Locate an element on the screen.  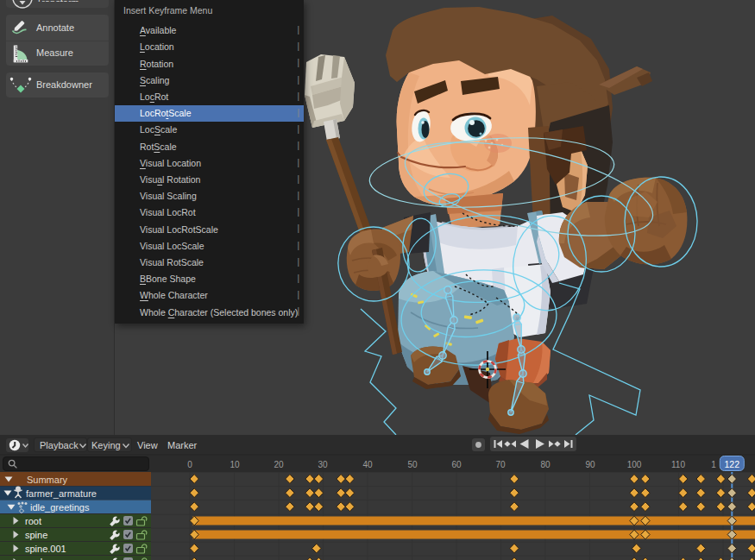
svg-text: 100 is located at coordinates (635, 464).